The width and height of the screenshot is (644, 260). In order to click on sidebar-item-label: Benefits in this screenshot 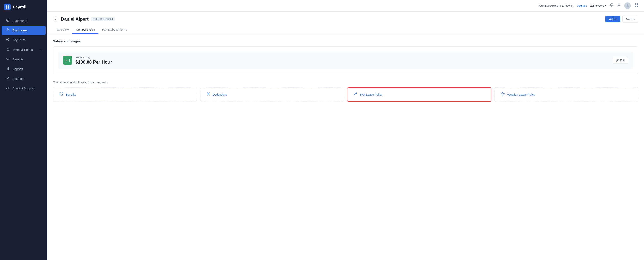, I will do `click(18, 59)`.